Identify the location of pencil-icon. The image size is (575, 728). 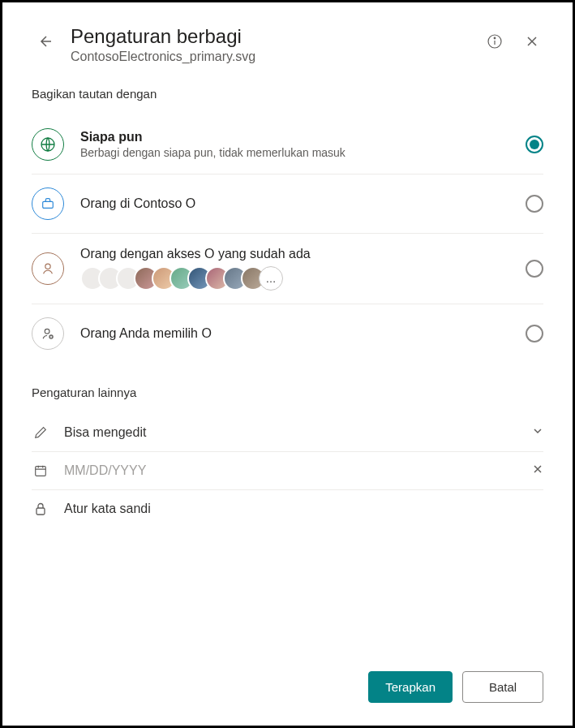
(41, 433).